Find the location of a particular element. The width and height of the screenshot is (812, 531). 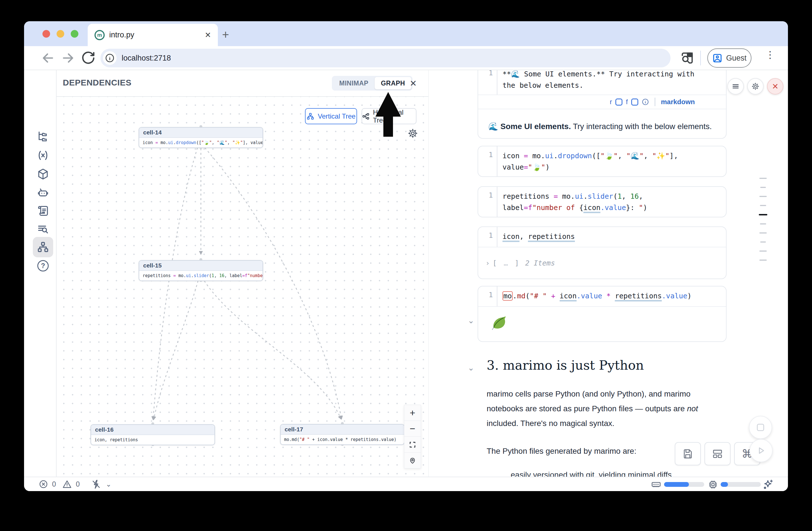

sidebar-item-ai-chat is located at coordinates (43, 193).